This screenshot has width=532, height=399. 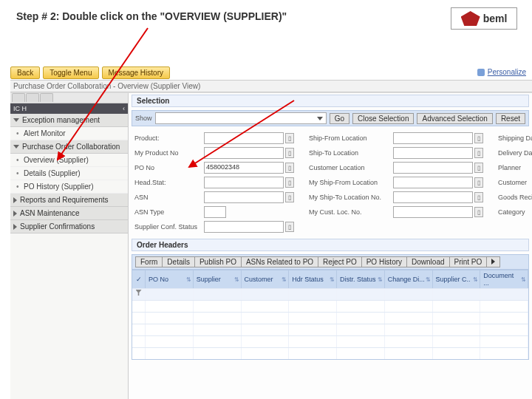 I want to click on download-button: Download, so click(x=428, y=262).